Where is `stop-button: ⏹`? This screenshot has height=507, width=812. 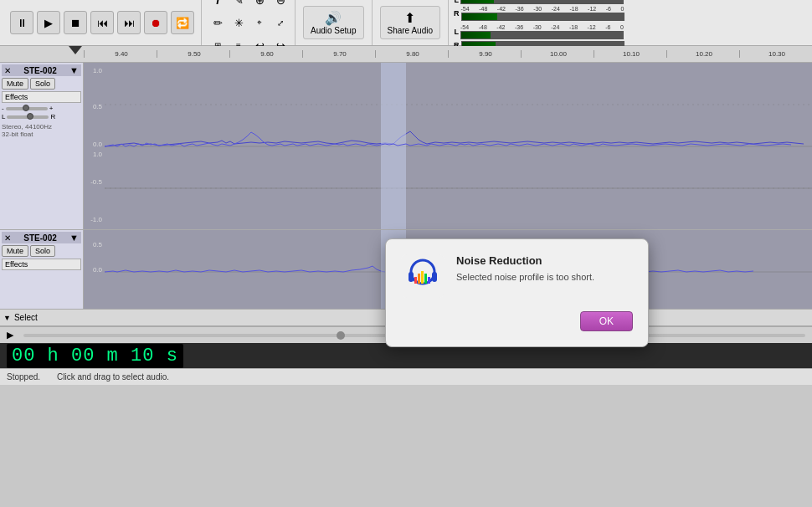
stop-button: ⏹ is located at coordinates (75, 23).